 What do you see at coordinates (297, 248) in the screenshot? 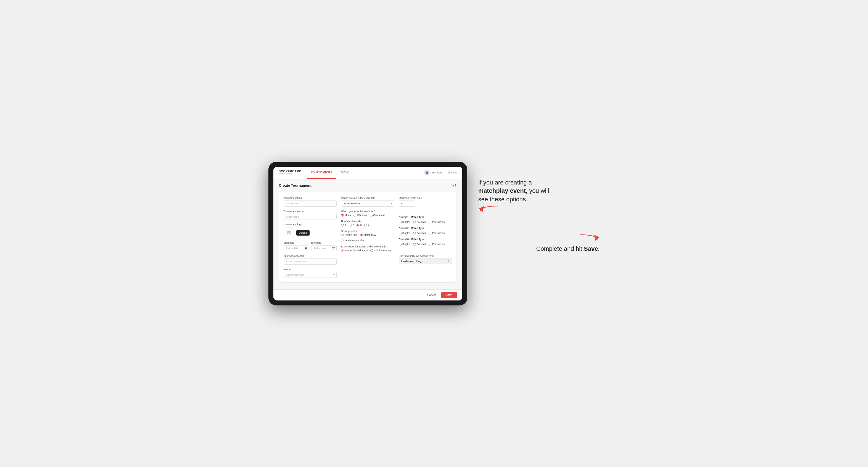
I see `start-date-input` at bounding box center [297, 248].